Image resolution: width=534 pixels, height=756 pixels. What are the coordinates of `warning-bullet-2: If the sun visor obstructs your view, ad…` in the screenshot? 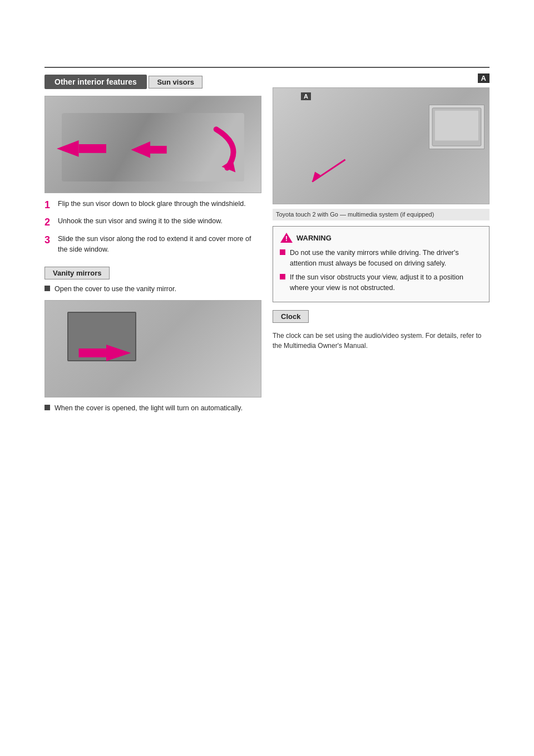 It's located at (381, 283).